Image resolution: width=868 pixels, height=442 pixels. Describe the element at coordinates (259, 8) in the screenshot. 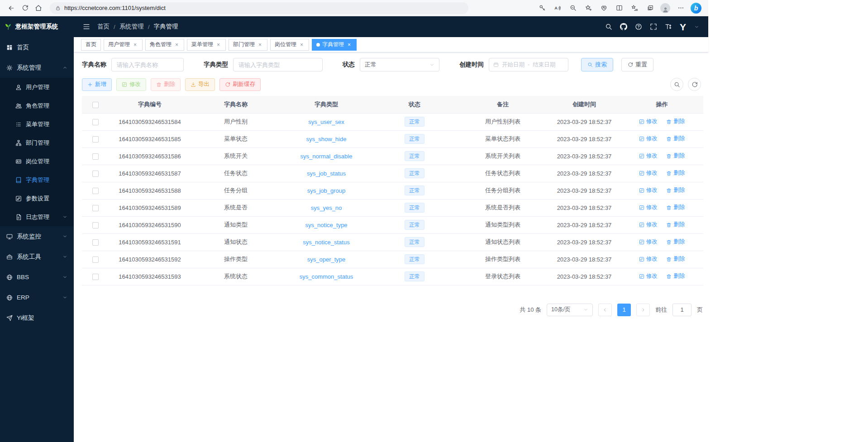

I see `address-bar` at that location.